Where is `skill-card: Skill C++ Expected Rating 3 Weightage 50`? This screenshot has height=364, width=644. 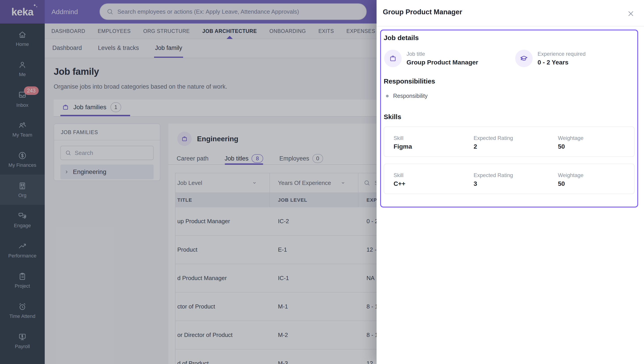
skill-card: Skill C++ Expected Rating 3 Weightage 50 is located at coordinates (509, 179).